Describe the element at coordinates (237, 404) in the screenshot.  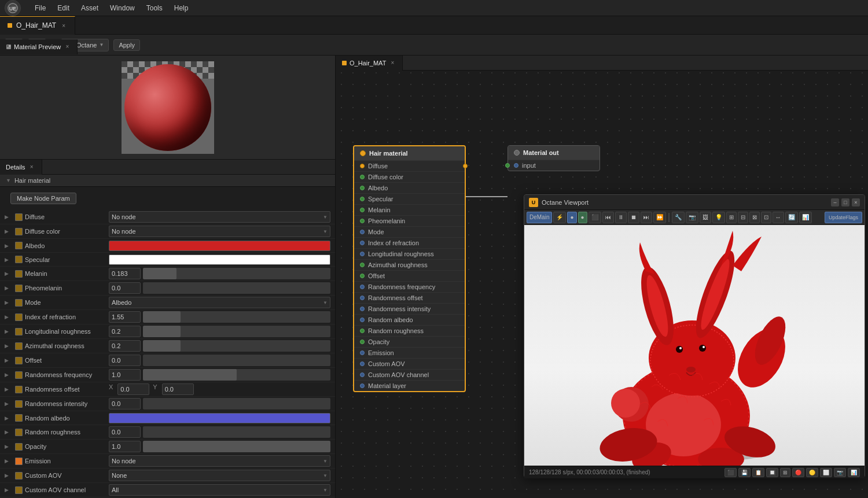
I see `prop-slider-rand_intensity` at that location.